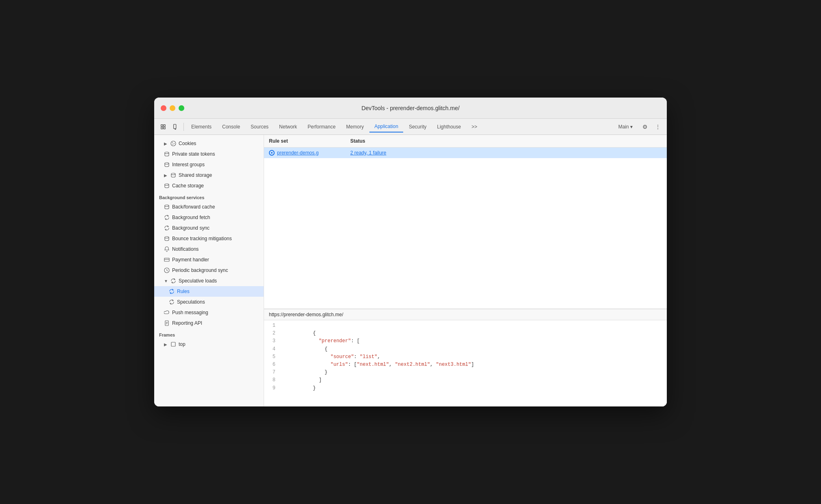  I want to click on card-icon, so click(167, 260).